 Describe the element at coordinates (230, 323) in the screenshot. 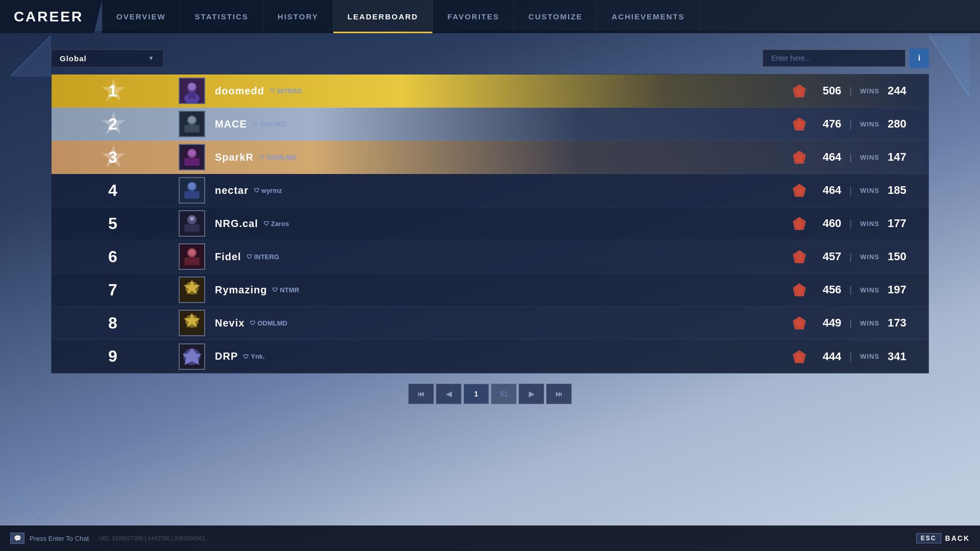

I see `player-name: Nevix` at that location.